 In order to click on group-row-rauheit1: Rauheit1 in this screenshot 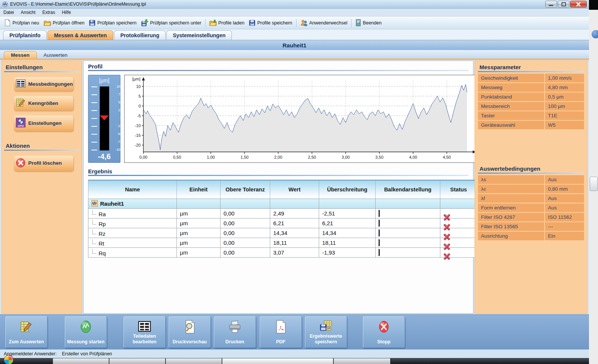, I will do `click(283, 204)`.